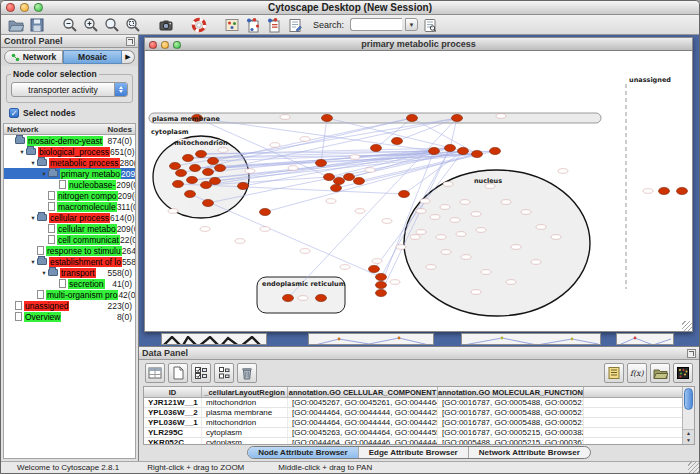  I want to click on zoom-out-icon, so click(70, 25).